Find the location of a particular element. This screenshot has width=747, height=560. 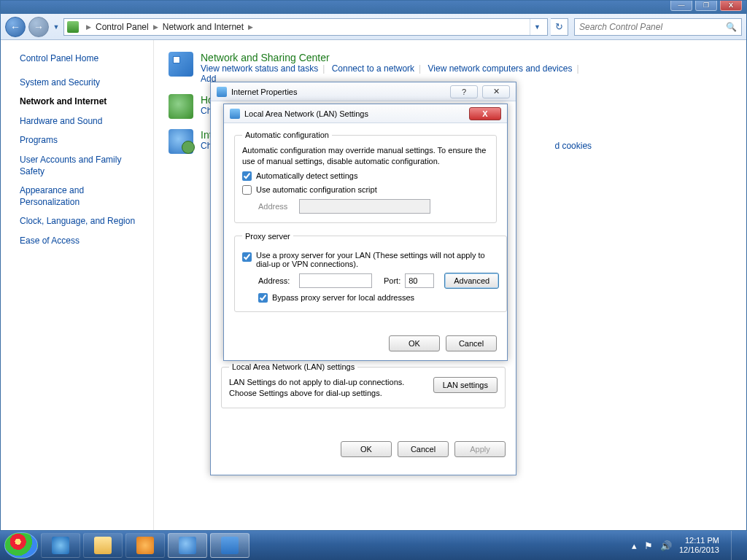

sidebar-item-hardware-sound: Hardware and Sound is located at coordinates (83, 122).